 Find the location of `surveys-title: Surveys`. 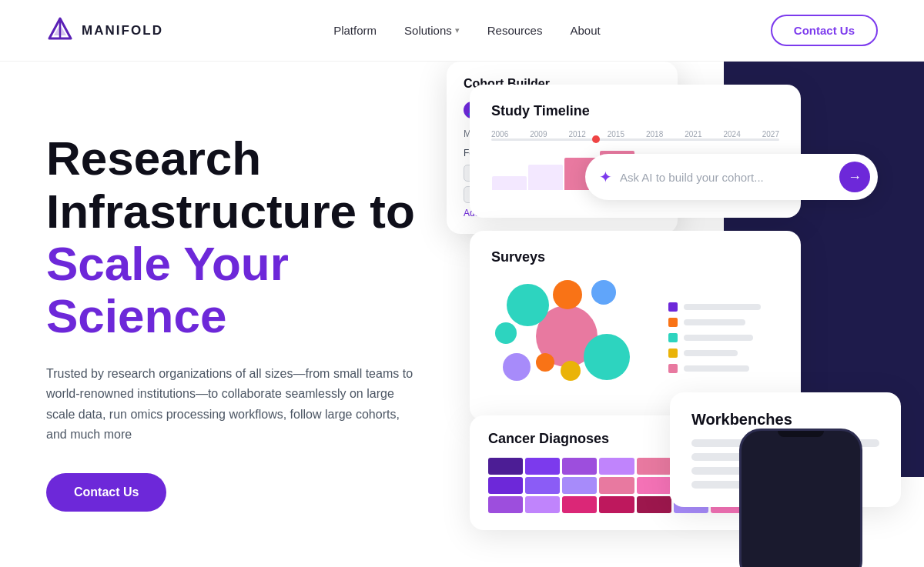

surveys-title: Surveys is located at coordinates (635, 257).